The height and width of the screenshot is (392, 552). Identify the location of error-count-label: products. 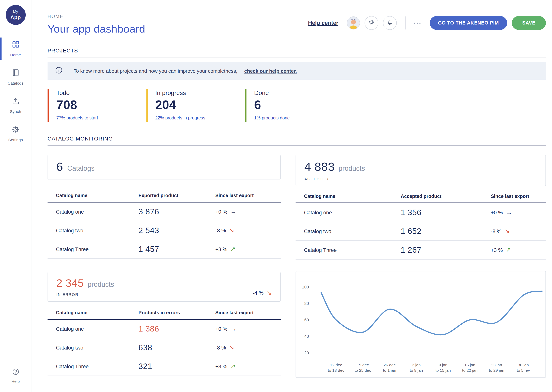
(101, 285).